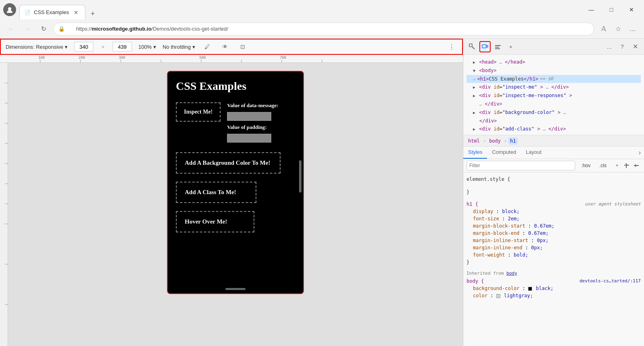  What do you see at coordinates (603, 166) in the screenshot?
I see `cls-filter-button: .cls` at bounding box center [603, 166].